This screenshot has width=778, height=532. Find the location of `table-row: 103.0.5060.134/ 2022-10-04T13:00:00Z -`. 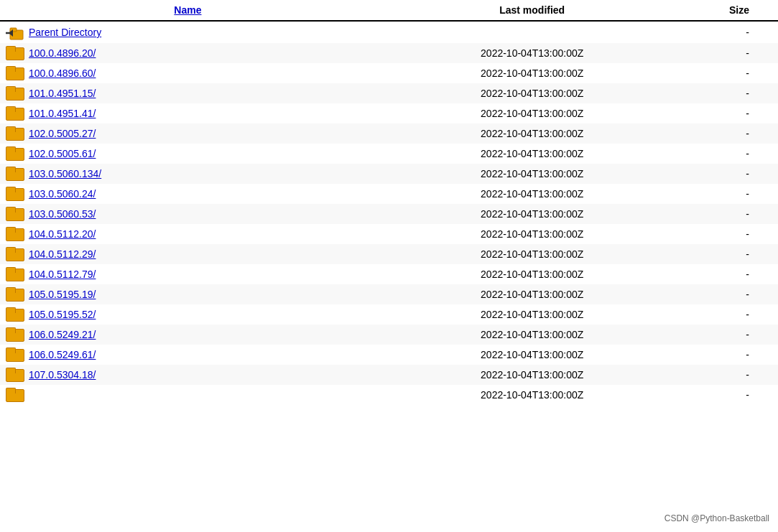

table-row: 103.0.5060.134/ 2022-10-04T13:00:00Z - is located at coordinates (389, 174).